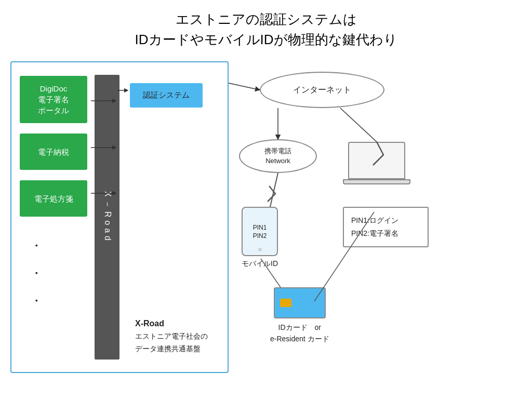  I want to click on id-card-label: IDカード ore-Resident カード, so click(300, 334).